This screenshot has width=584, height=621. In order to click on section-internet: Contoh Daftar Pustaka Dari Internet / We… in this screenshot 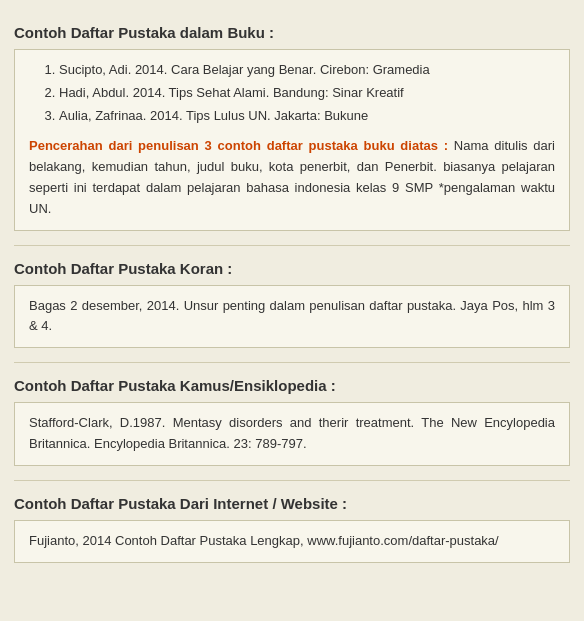, I will do `click(292, 529)`.